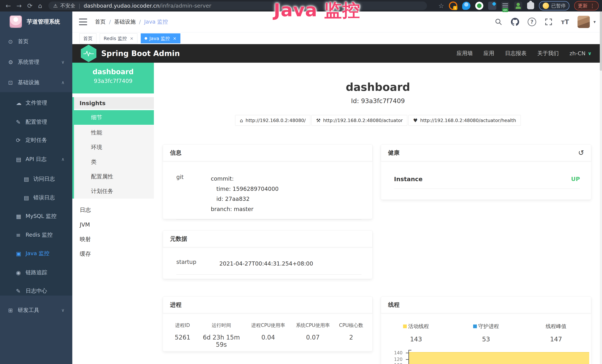  What do you see at coordinates (44, 179) in the screenshot?
I see `sidebar-item-label: 访问日志` at bounding box center [44, 179].